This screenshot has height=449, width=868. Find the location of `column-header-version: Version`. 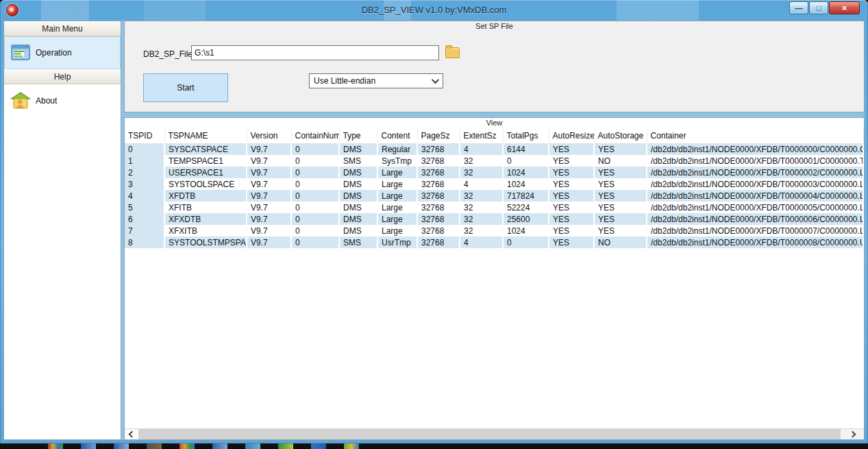

column-header-version: Version is located at coordinates (269, 136).